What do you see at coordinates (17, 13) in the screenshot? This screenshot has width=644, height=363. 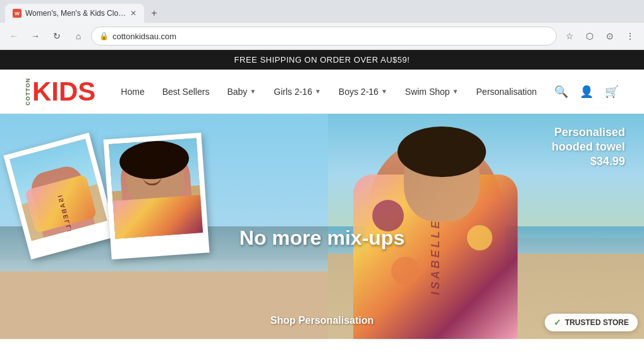 I see `tab-favicon: W` at bounding box center [17, 13].